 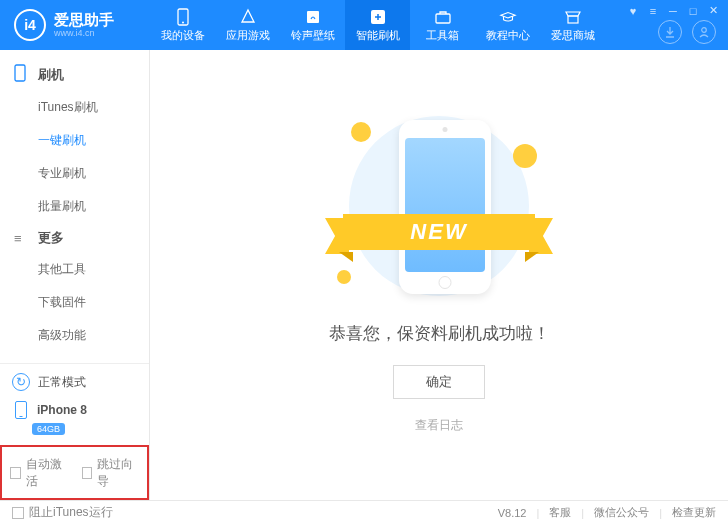 I want to click on nav-ringtones: 铃声壁纸, so click(x=312, y=25).